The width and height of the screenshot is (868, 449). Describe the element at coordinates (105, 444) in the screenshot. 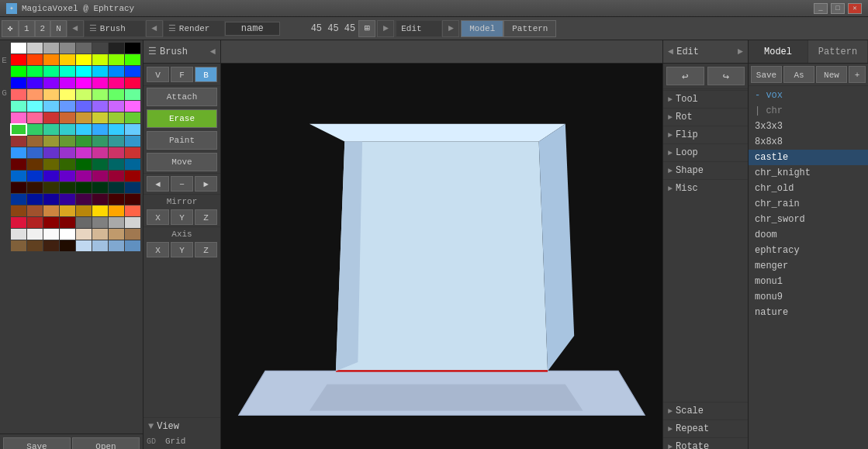

I see `palette-open-button: Open` at that location.